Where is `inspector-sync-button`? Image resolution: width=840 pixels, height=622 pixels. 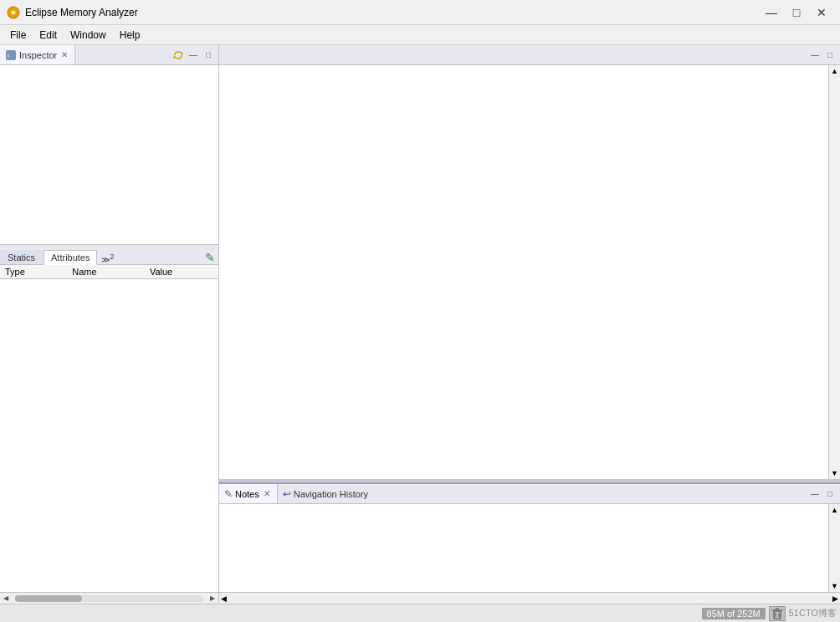 inspector-sync-button is located at coordinates (178, 55).